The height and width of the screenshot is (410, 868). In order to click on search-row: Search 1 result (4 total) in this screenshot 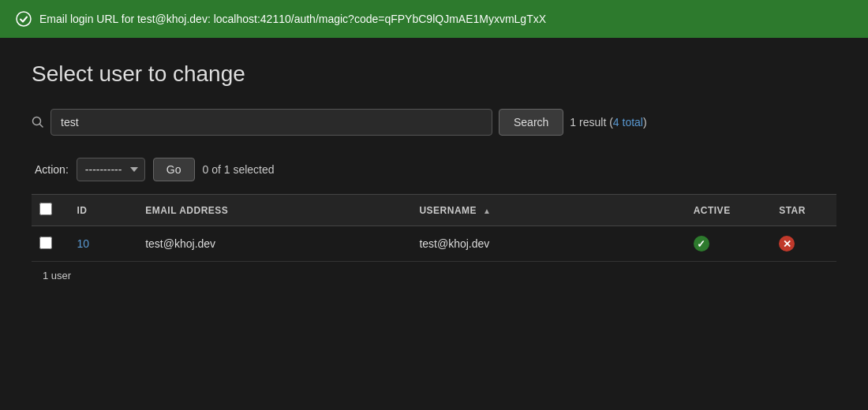, I will do `click(434, 122)`.